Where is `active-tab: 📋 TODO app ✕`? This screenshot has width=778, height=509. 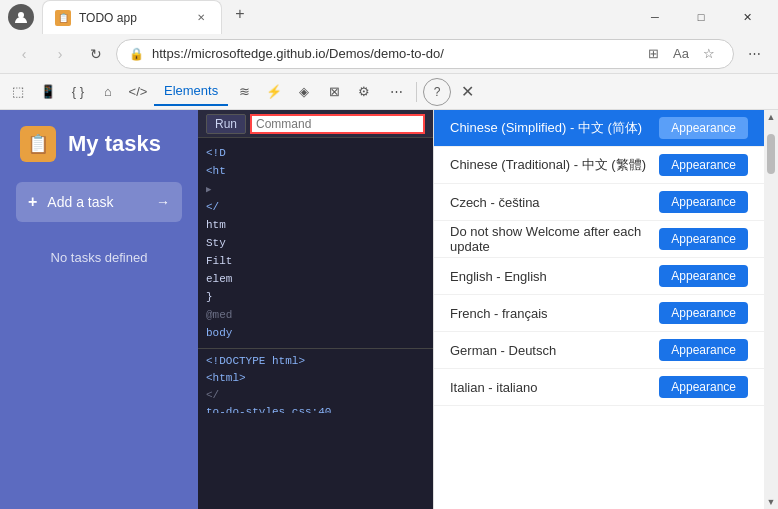 active-tab: 📋 TODO app ✕ is located at coordinates (132, 17).